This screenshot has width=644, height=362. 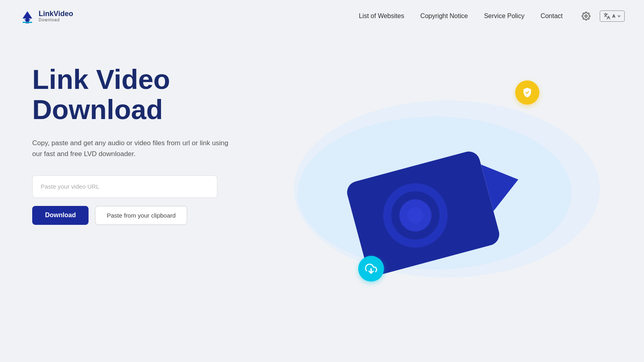 What do you see at coordinates (527, 93) in the screenshot?
I see `shield-badge` at bounding box center [527, 93].